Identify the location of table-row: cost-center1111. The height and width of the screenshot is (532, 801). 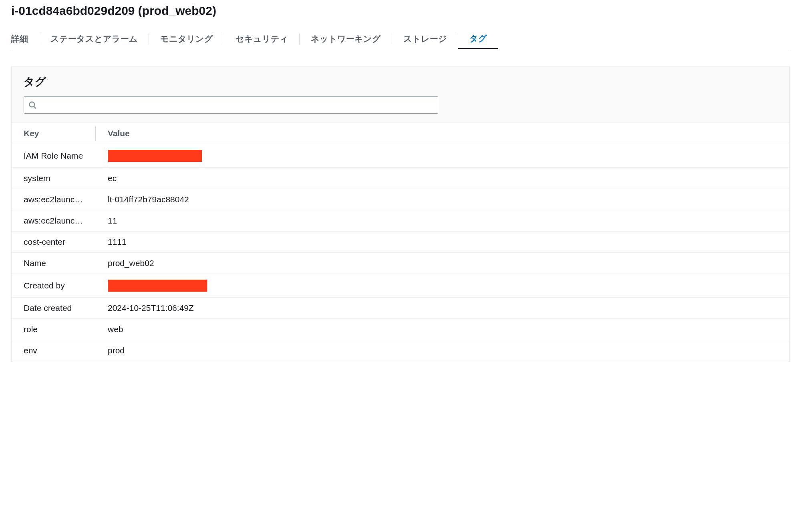
(400, 242).